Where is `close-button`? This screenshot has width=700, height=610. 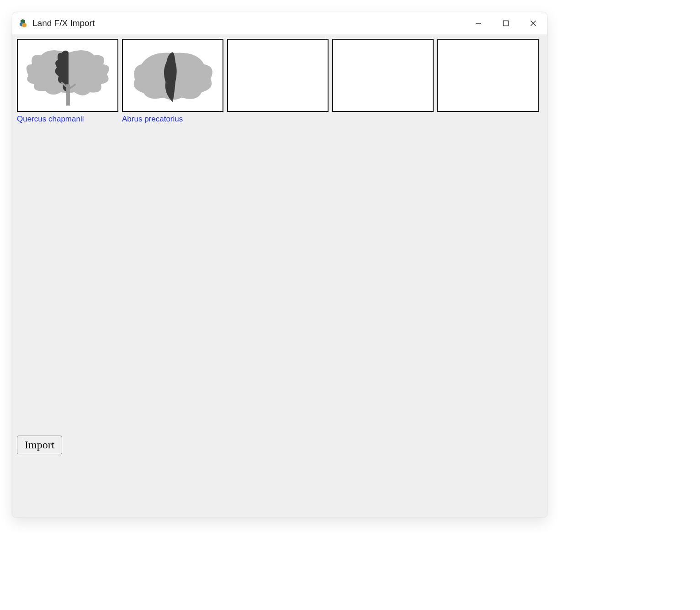 close-button is located at coordinates (533, 23).